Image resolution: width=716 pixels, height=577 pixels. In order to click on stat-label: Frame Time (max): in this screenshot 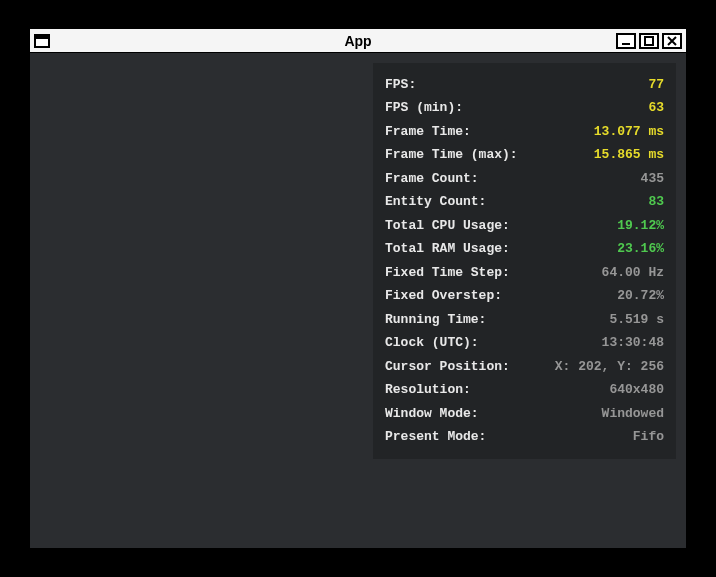, I will do `click(452, 155)`.